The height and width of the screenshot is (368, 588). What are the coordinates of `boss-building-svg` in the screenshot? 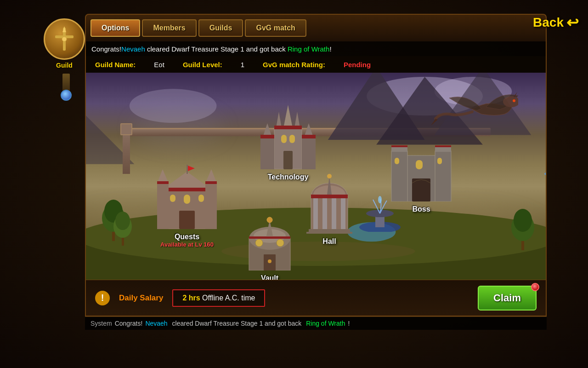 It's located at (421, 165).